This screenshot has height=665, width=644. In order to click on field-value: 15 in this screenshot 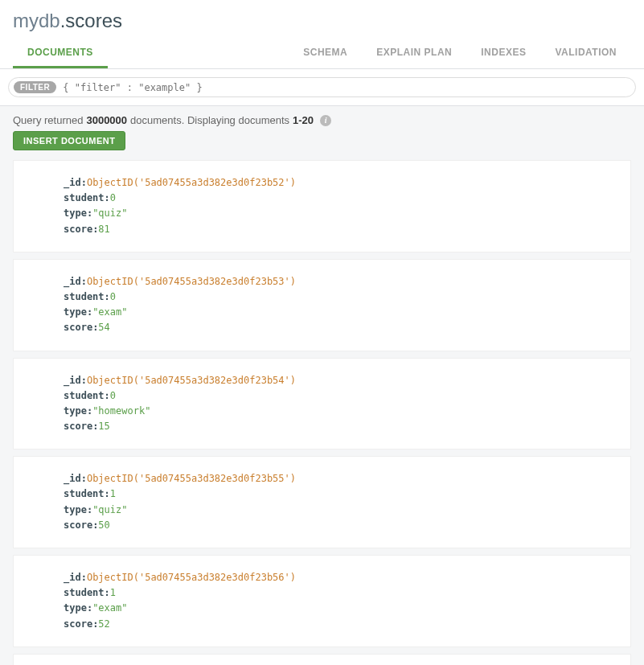, I will do `click(104, 426)`.